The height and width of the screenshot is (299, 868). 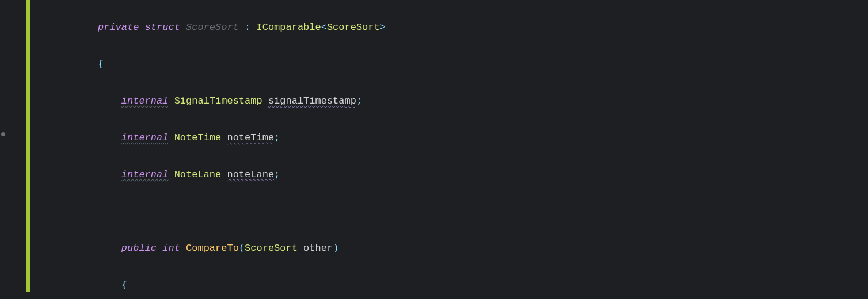 I want to click on type-ref: IComparable, so click(x=288, y=28).